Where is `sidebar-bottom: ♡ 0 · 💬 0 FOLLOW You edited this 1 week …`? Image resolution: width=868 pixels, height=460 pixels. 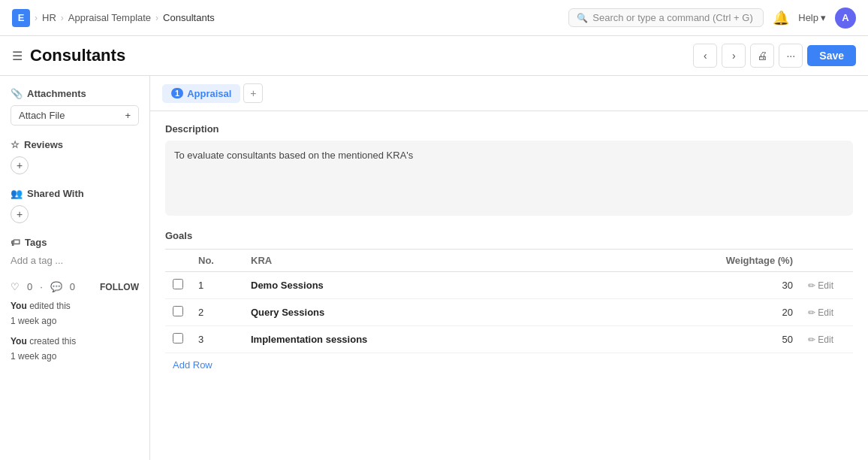
sidebar-bottom: ♡ 0 · 💬 0 FOLLOW You edited this 1 week … is located at coordinates (75, 323).